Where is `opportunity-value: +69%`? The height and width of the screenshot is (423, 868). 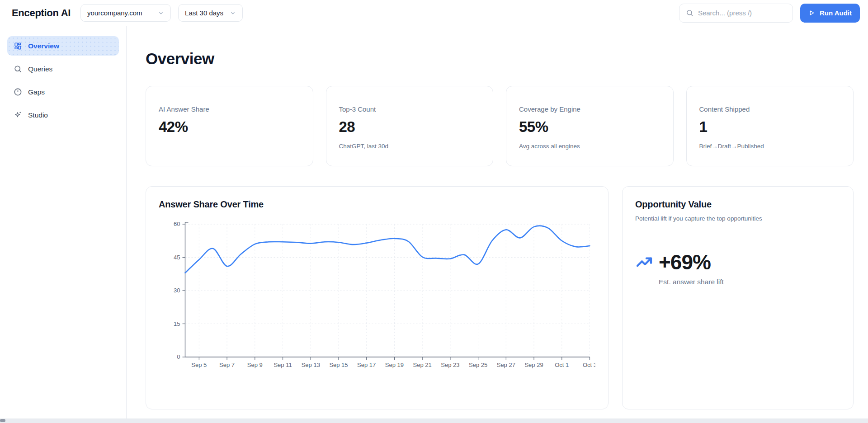
opportunity-value: +69% is located at coordinates (684, 262).